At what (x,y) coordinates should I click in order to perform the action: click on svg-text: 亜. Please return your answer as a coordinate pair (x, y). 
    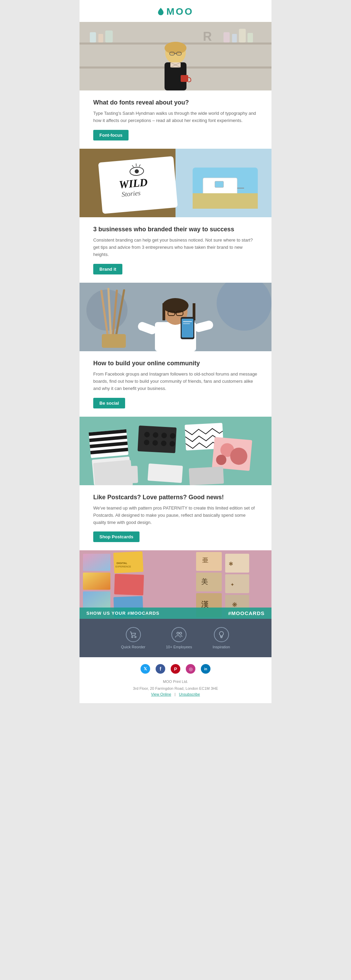
    Looking at the image, I should click on (205, 560).